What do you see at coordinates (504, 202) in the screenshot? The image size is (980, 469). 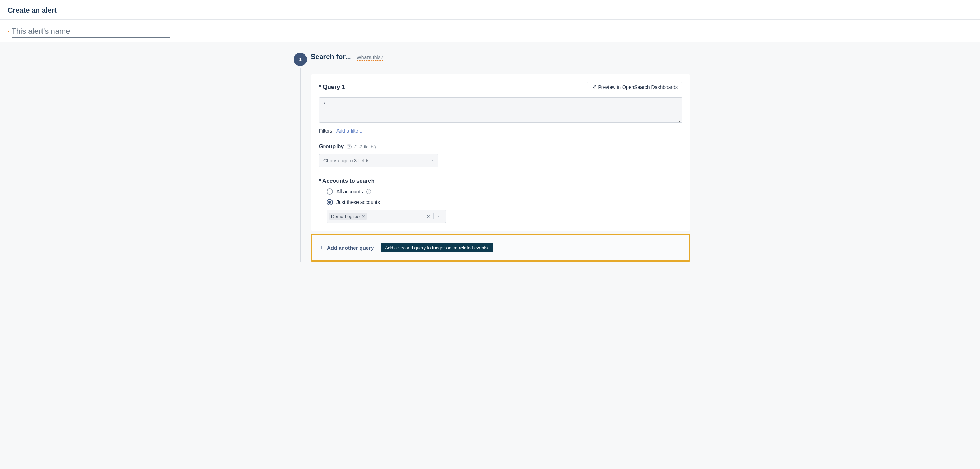 I see `radio-just-accounts: Just these accounts` at bounding box center [504, 202].